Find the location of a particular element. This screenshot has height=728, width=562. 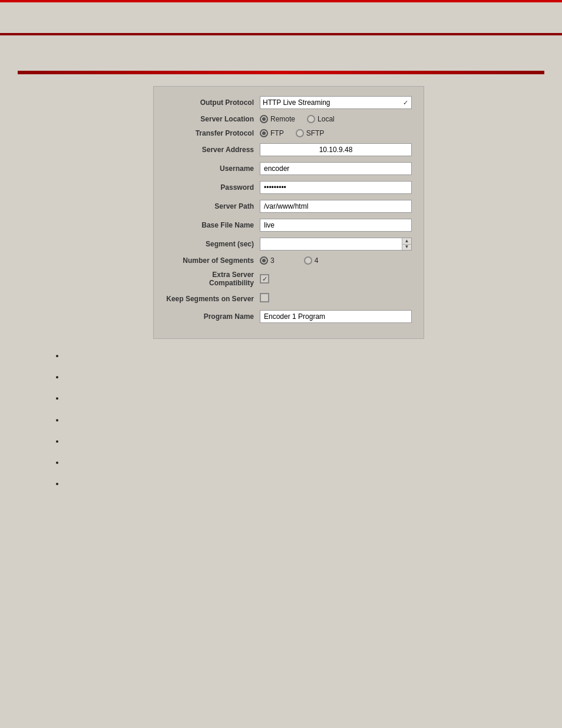

server-address-label: Server Address is located at coordinates (213, 150).